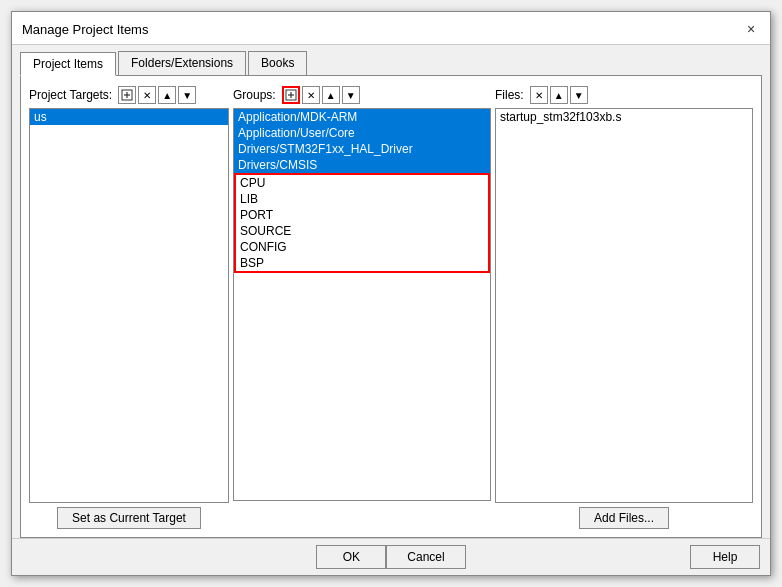 The width and height of the screenshot is (782, 587). I want to click on groups-red-section: CPU LIB PORT SOURCE CONFIG BSP, so click(362, 223).